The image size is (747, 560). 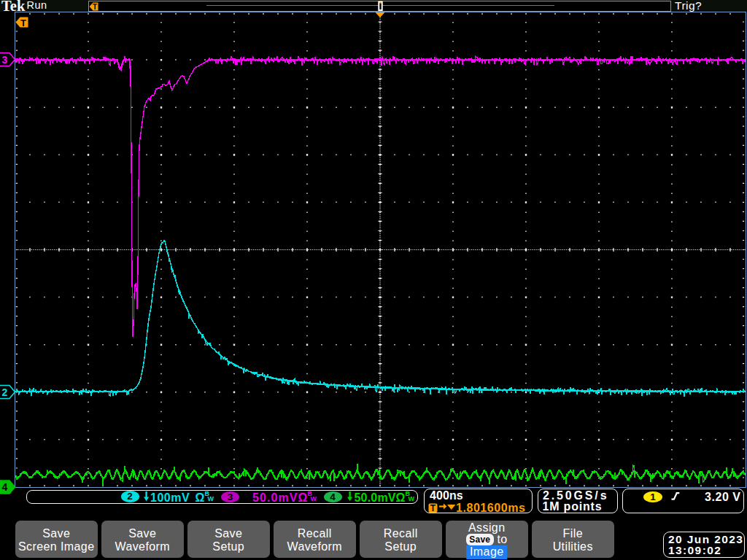 I want to click on svg-text: 2, so click(x=5, y=392).